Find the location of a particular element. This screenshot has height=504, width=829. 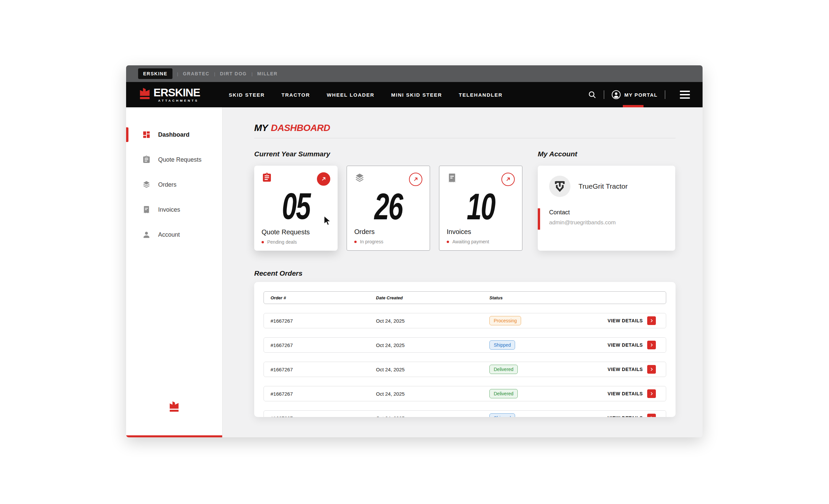

status-badge: Processing is located at coordinates (505, 321).